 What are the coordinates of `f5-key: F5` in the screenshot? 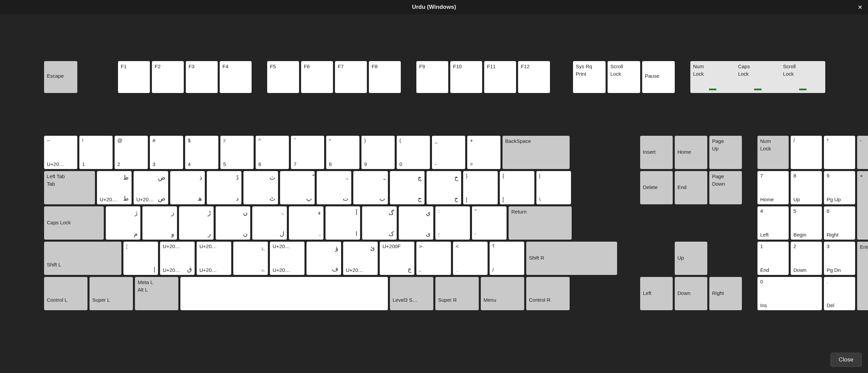 It's located at (283, 77).